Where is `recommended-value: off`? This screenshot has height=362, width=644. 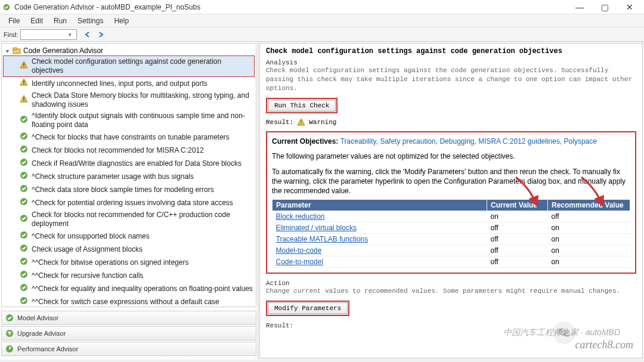 recommended-value: off is located at coordinates (589, 217).